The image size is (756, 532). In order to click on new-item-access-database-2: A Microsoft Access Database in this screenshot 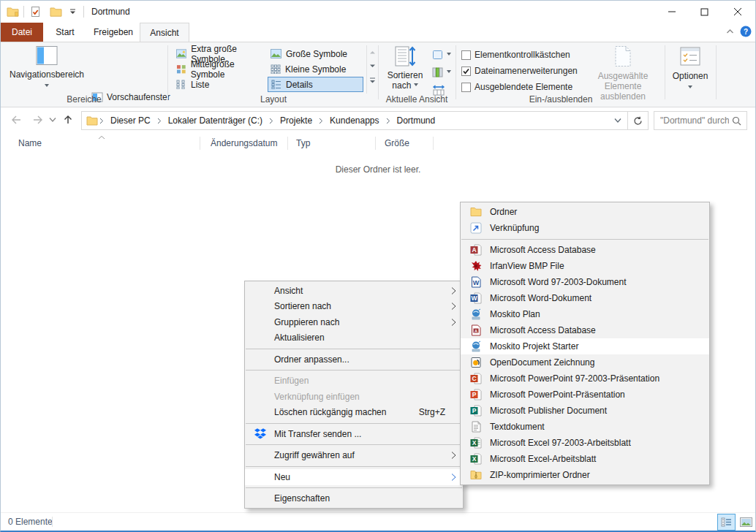, I will do `click(585, 330)`.